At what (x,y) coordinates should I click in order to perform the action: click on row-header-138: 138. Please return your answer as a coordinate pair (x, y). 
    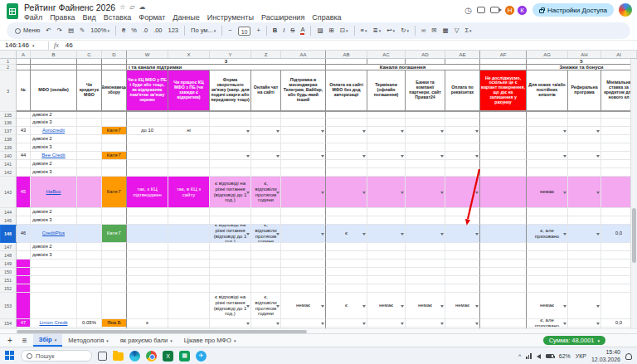
    Looking at the image, I should click on (8, 139).